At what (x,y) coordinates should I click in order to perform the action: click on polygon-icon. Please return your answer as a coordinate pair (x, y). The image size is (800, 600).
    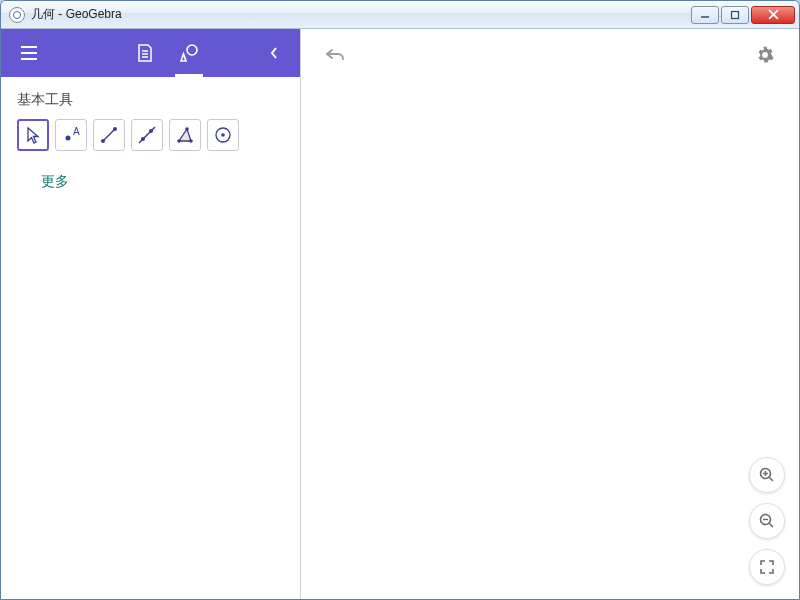
    Looking at the image, I should click on (185, 135).